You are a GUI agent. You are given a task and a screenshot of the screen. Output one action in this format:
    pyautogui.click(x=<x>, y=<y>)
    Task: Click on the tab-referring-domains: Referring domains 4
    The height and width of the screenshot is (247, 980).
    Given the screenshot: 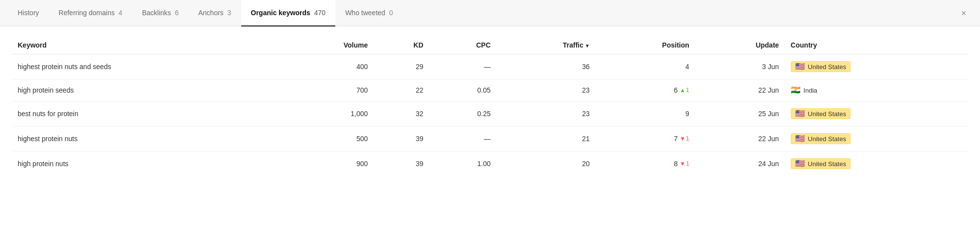 What is the action you would take?
    pyautogui.click(x=91, y=13)
    